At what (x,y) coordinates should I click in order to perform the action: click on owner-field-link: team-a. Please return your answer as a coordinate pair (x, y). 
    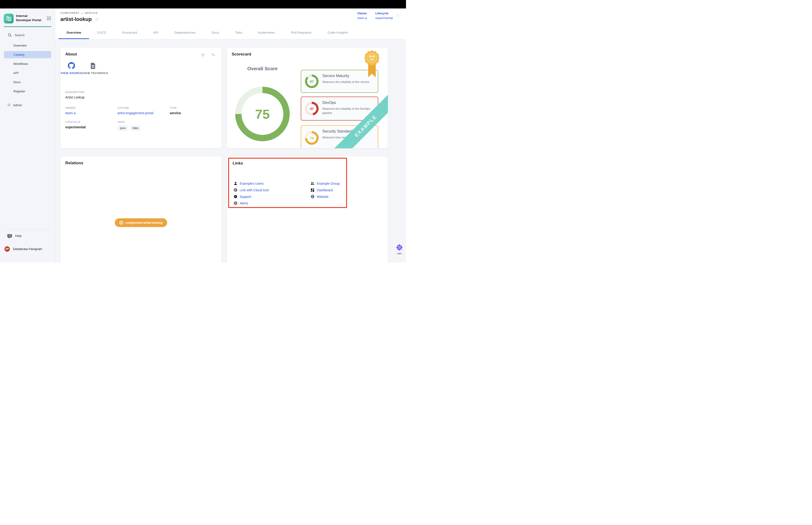
    Looking at the image, I should click on (71, 113).